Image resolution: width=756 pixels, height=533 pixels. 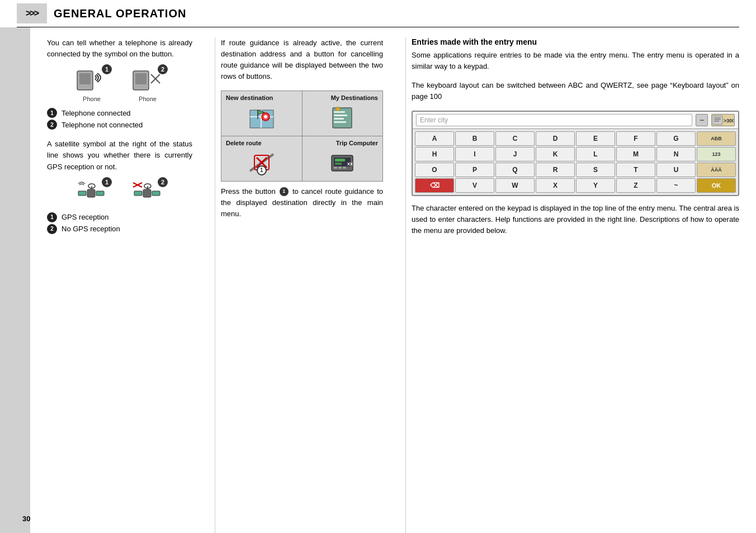 What do you see at coordinates (120, 125) in the screenshot?
I see `phone-legend-disconnected: 2 Telephone not connected` at bounding box center [120, 125].